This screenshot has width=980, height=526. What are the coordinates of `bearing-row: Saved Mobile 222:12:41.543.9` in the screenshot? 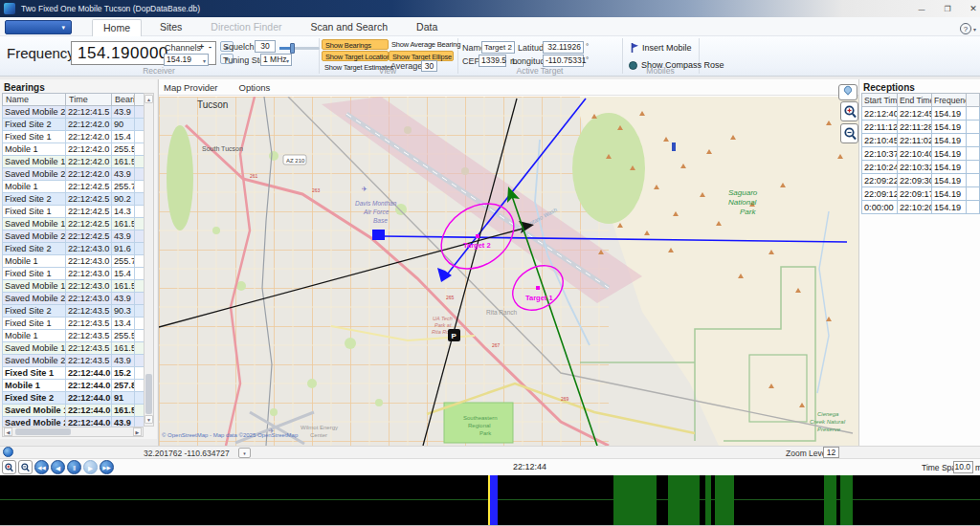 It's located at (74, 113).